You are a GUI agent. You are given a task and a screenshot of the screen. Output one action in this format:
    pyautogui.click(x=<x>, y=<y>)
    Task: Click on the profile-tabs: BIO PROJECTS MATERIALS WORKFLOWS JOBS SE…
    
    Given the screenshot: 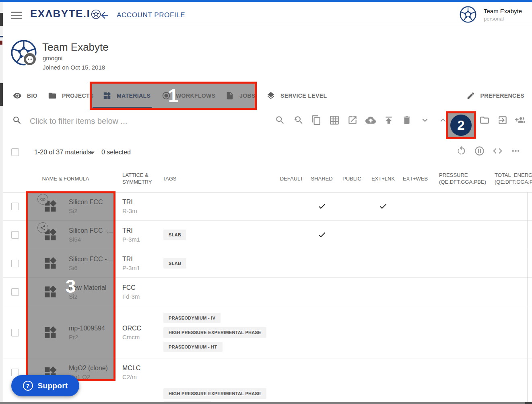 What is the action you would take?
    pyautogui.click(x=267, y=96)
    